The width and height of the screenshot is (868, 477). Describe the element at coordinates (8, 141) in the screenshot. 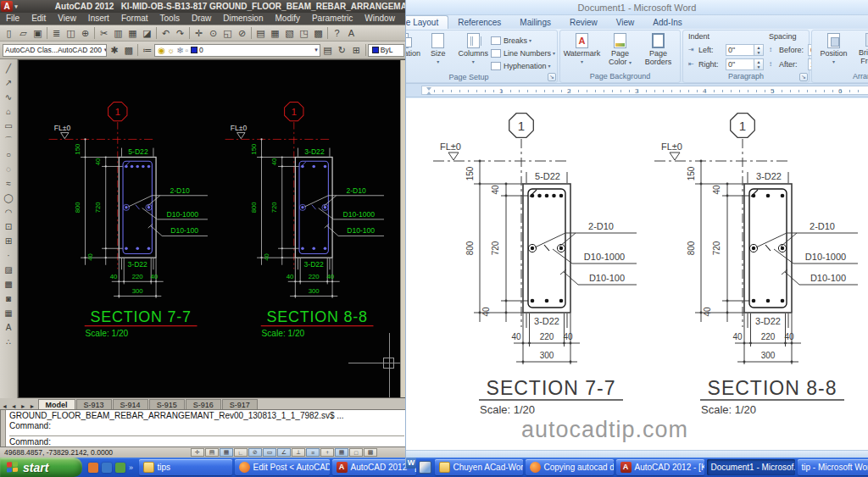

I see `arc-icon: ⌒` at that location.